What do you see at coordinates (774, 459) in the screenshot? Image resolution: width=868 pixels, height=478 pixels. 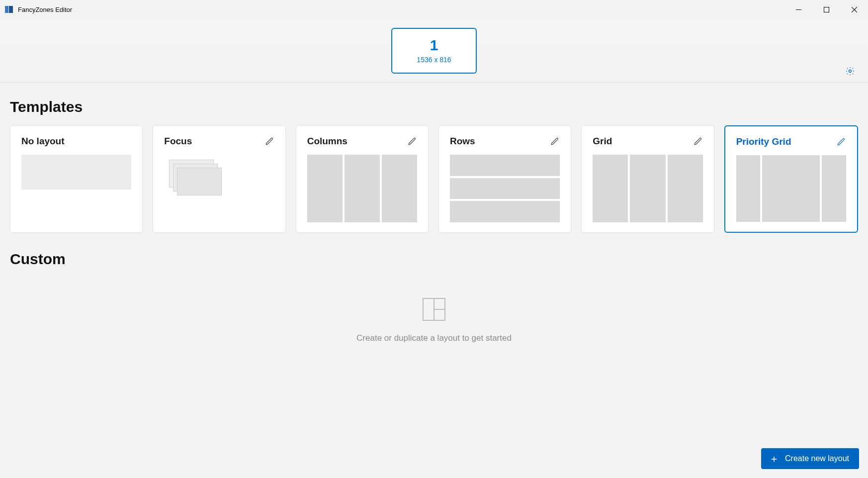 I see `plus-icon: ＋` at bounding box center [774, 459].